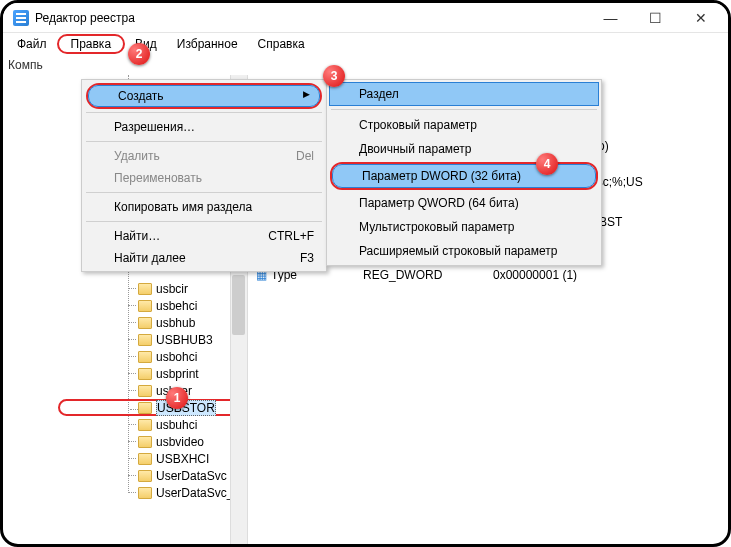 The height and width of the screenshot is (547, 731). What do you see at coordinates (152, 322) in the screenshot?
I see `tree-item-usbhub: usbhub` at bounding box center [152, 322].